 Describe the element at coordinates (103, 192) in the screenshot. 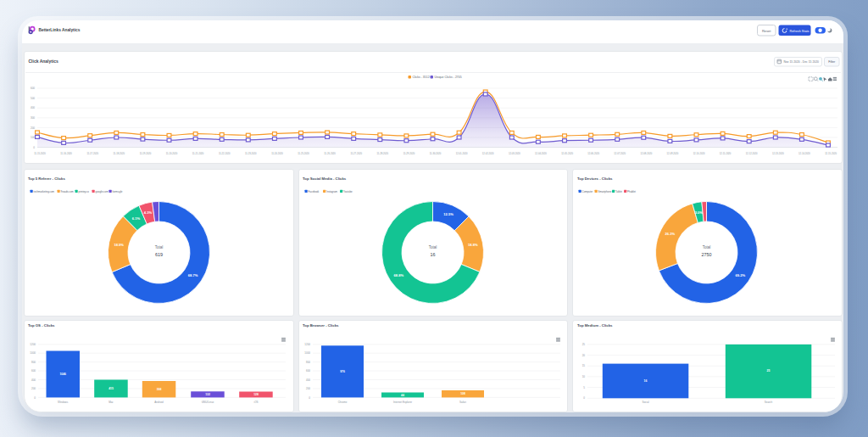

I see `svg-text: google.com` at that location.